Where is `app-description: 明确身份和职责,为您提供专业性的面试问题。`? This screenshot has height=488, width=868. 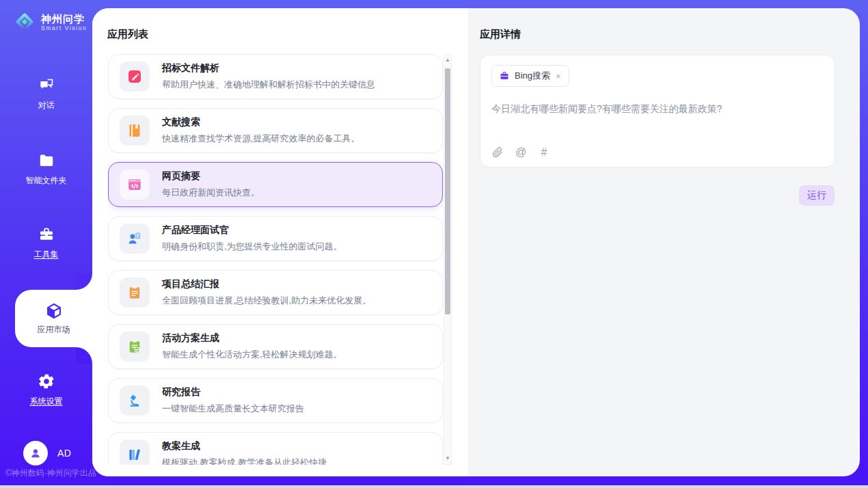 app-description: 明确身份和职责,为您提供专业性的面试问题。 is located at coordinates (252, 247).